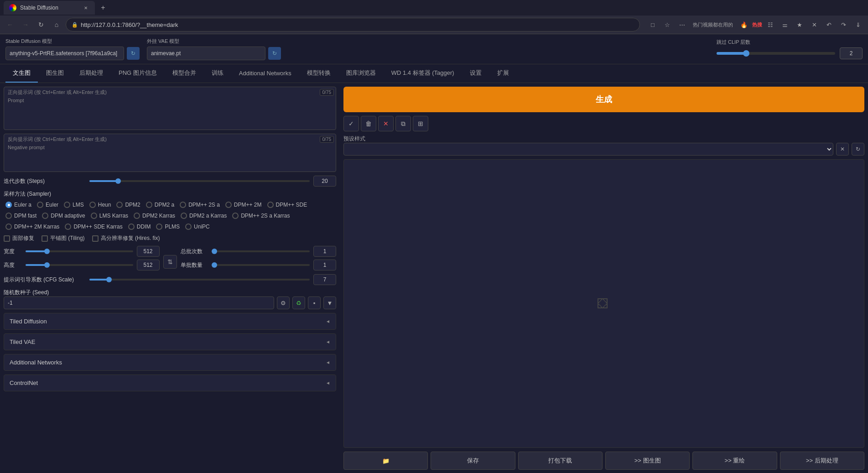  What do you see at coordinates (604, 99) in the screenshot?
I see `generate-button: 生成` at bounding box center [604, 99].